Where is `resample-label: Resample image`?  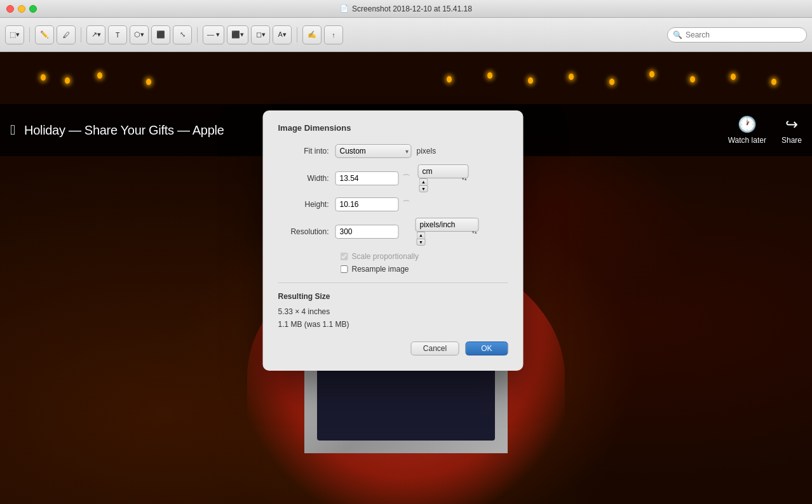
resample-label: Resample image is located at coordinates (381, 269).